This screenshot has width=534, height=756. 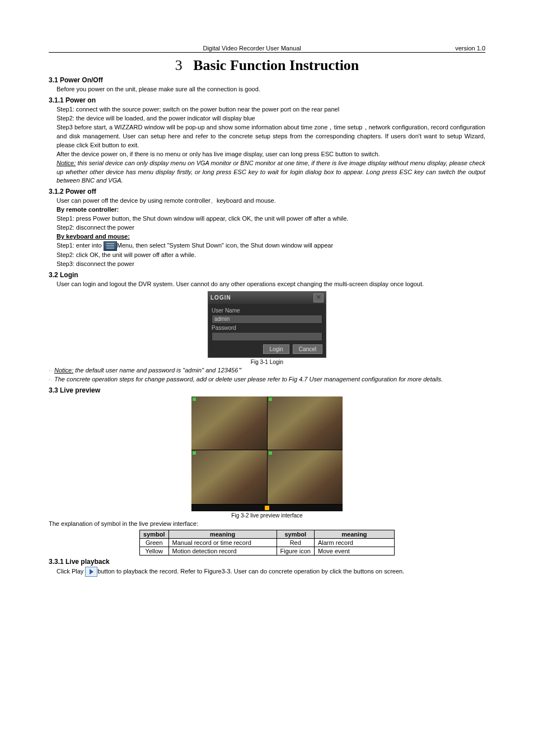 I want to click on table-row: Green Manual record or time record Red A…, so click(x=268, y=542).